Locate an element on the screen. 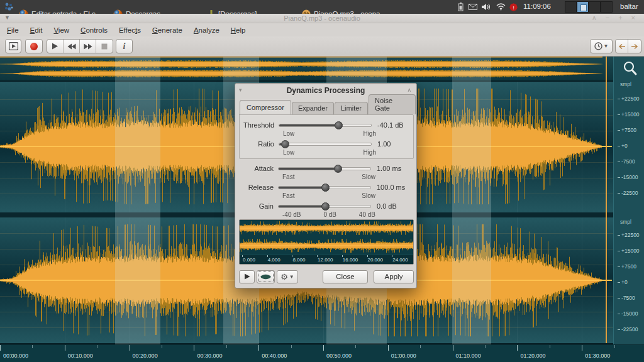 This screenshot has width=644, height=362. slider-value: 100.0 ms is located at coordinates (388, 187).